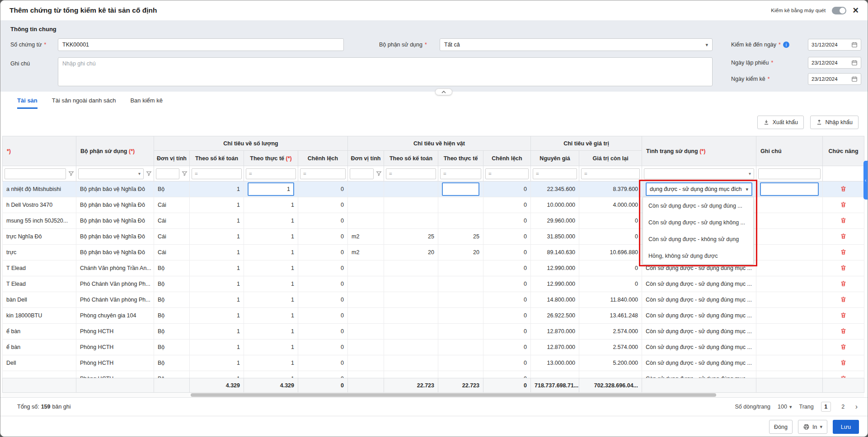 This screenshot has height=437, width=868. Describe the element at coordinates (146, 100) in the screenshot. I see `tab-ban-kiem-ke: Ban kiểm kê` at that location.